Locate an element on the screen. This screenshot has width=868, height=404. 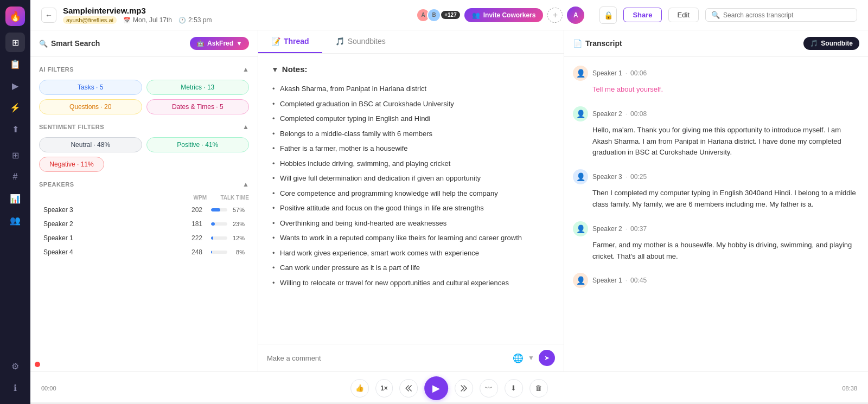
soundbites-tab-icon: 🎵 is located at coordinates (340, 41).